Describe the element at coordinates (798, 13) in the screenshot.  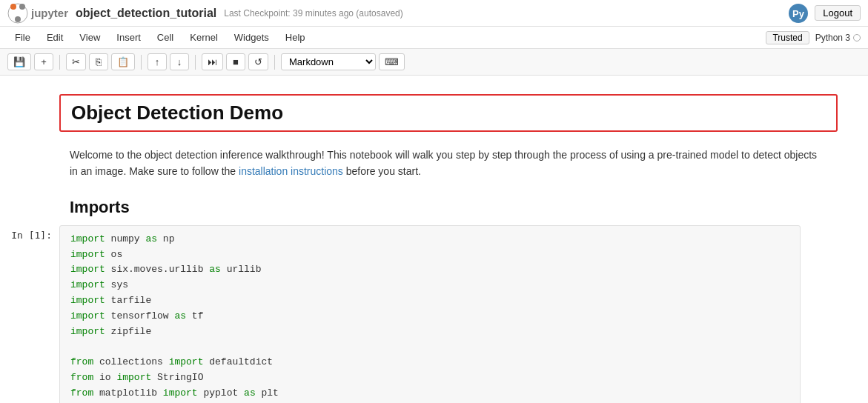
I see `python-icon: Py` at that location.